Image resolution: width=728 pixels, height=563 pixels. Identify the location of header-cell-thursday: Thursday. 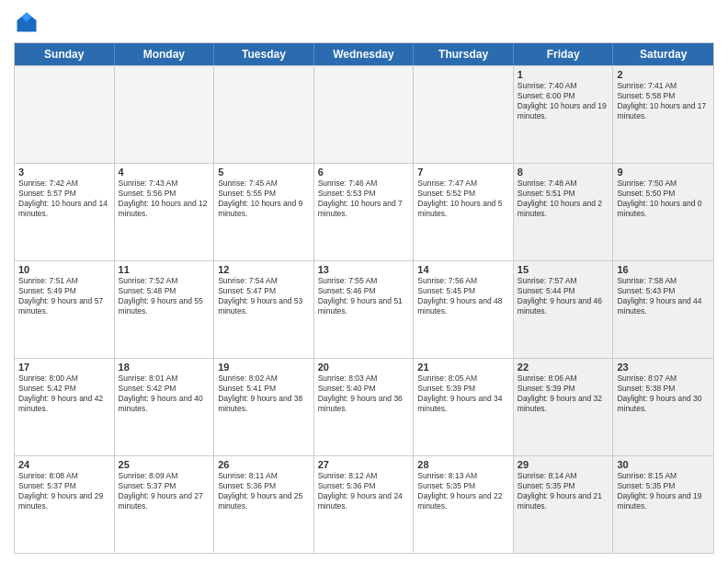
(463, 54).